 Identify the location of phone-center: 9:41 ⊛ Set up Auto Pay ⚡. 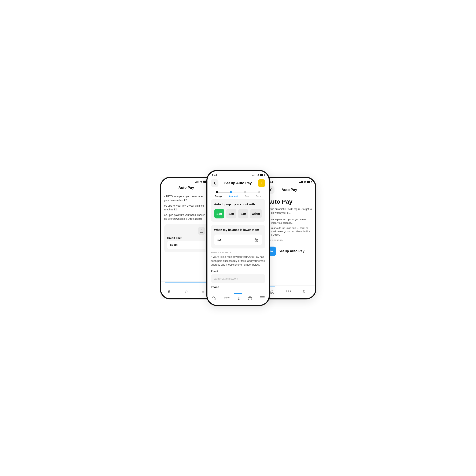
(238, 238).